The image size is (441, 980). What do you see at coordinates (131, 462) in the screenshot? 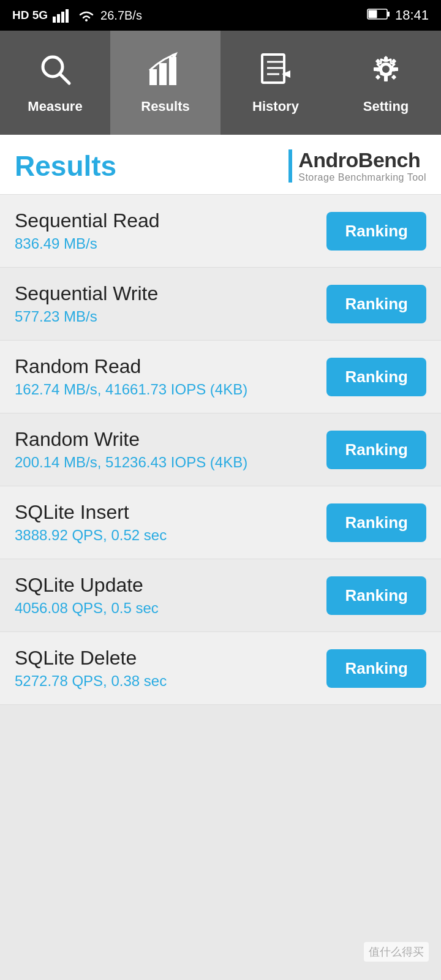
I see `result-value: 200.14 MB/s, 51236.43 IOPS (4KB)` at bounding box center [131, 462].